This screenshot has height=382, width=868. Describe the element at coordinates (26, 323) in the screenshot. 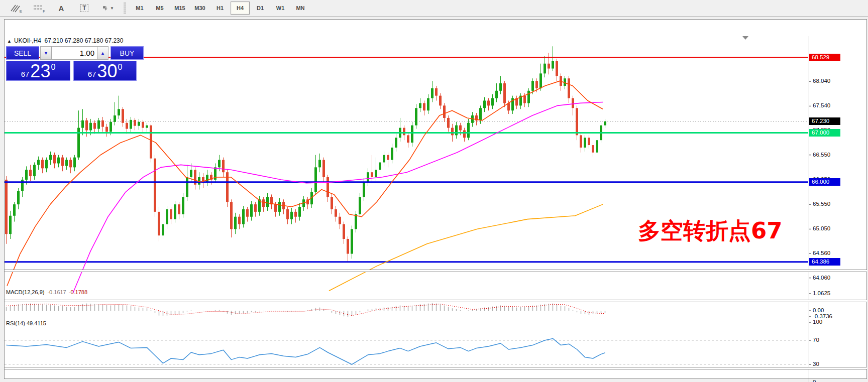

I see `rsi-label: RSI(14) 49.4115` at that location.